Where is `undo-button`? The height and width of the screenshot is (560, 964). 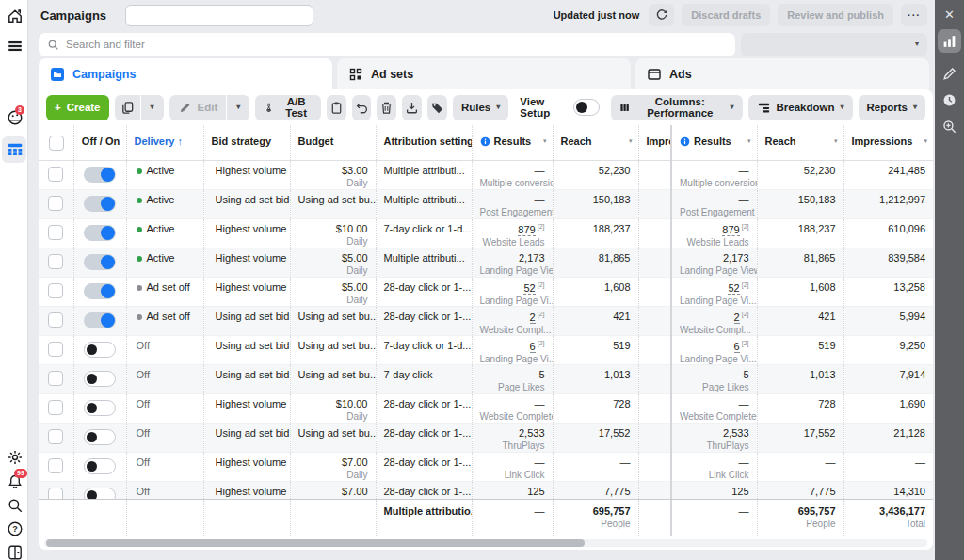
undo-button is located at coordinates (362, 107).